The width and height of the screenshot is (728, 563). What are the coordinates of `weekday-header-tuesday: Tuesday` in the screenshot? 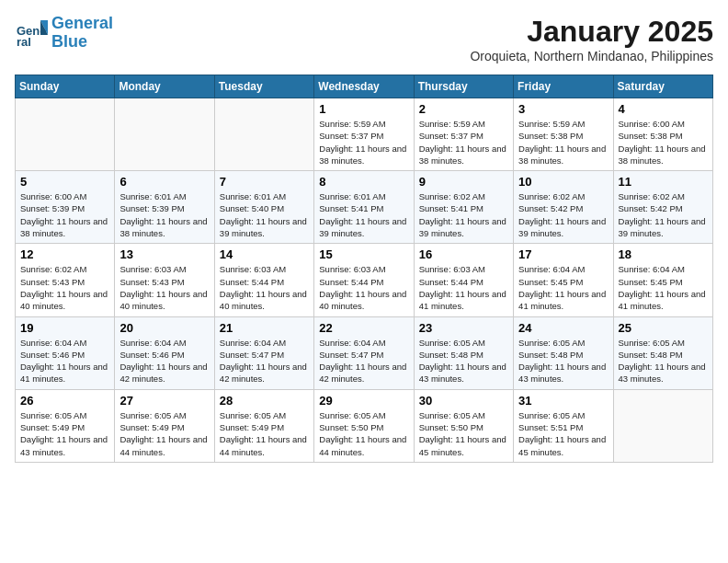 It's located at (264, 86).